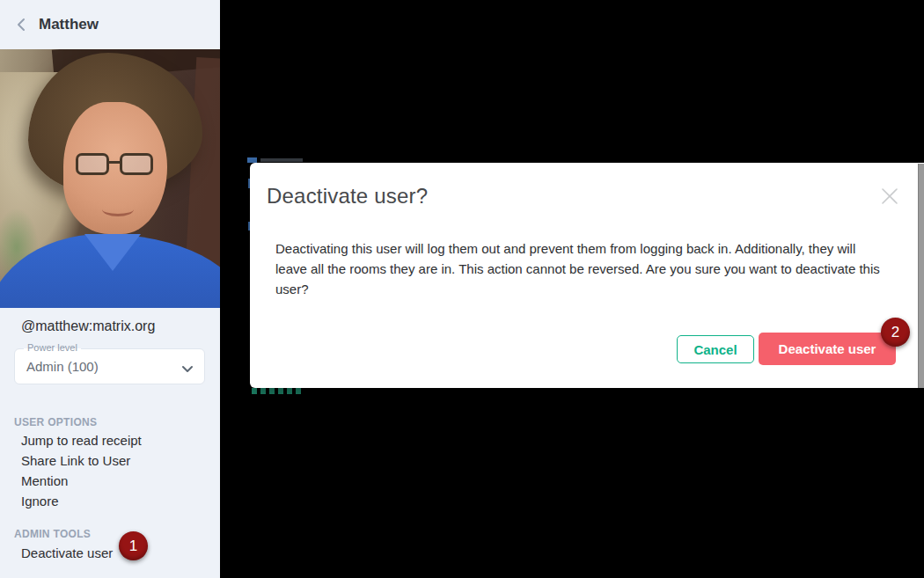  What do you see at coordinates (44, 480) in the screenshot?
I see `menu-item-mention: Mention` at bounding box center [44, 480].